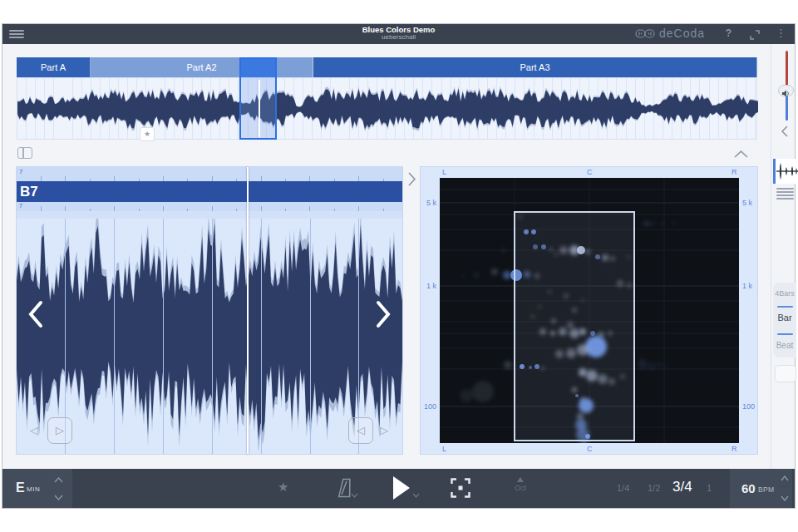 This screenshot has width=798, height=532. What do you see at coordinates (785, 346) in the screenshot?
I see `zoom-option-beat: Beat` at bounding box center [785, 346].